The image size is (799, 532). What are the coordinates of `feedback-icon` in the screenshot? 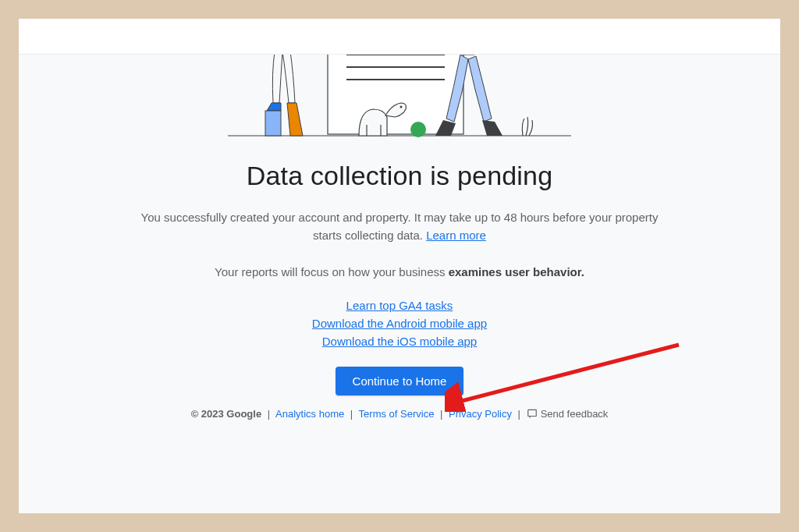 It's located at (532, 415).